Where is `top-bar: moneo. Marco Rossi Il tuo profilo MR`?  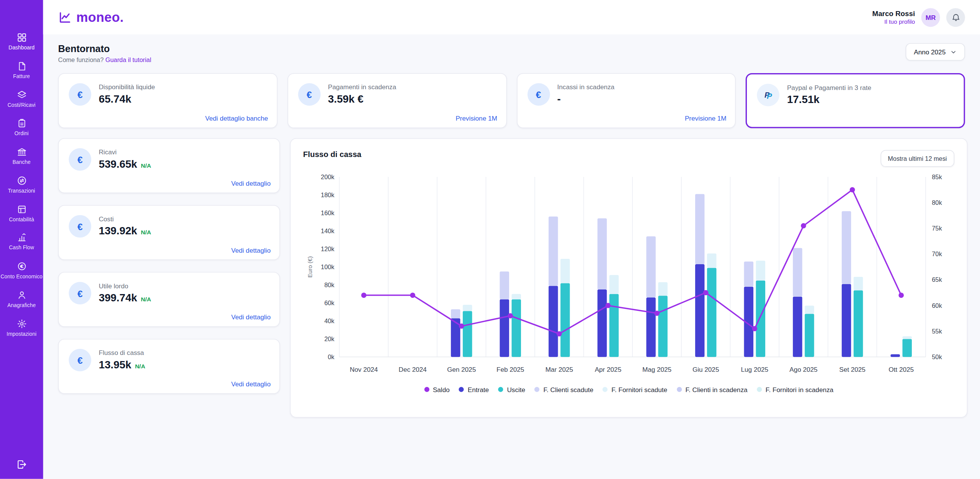 top-bar: moneo. Marco Rossi Il tuo profilo MR is located at coordinates (511, 17).